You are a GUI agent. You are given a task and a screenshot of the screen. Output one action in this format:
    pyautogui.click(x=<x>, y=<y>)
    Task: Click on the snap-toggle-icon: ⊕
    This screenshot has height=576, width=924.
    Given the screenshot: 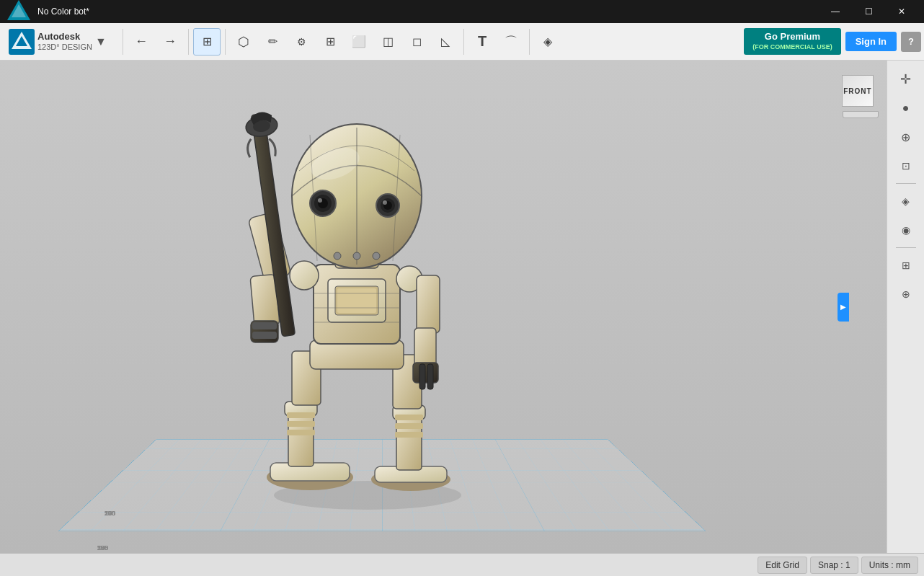 What is the action you would take?
    pyautogui.click(x=906, y=294)
    